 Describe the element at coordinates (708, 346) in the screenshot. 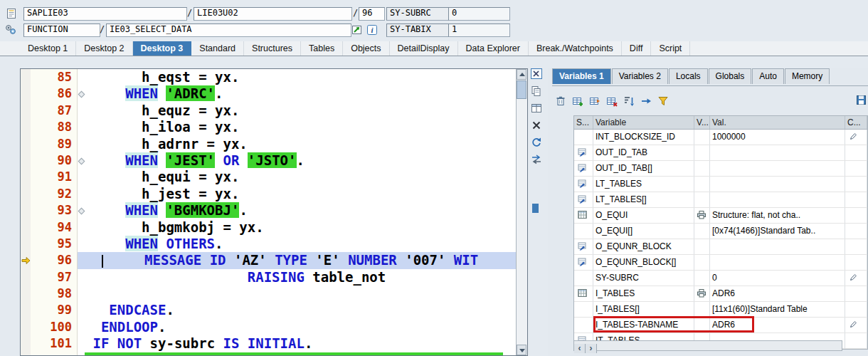

I see `variables-horizontal-scrollbar: ‹›` at that location.